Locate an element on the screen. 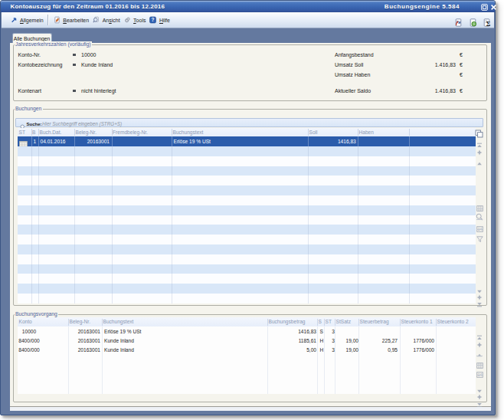 The width and height of the screenshot is (504, 420). close-button is located at coordinates (493, 8).